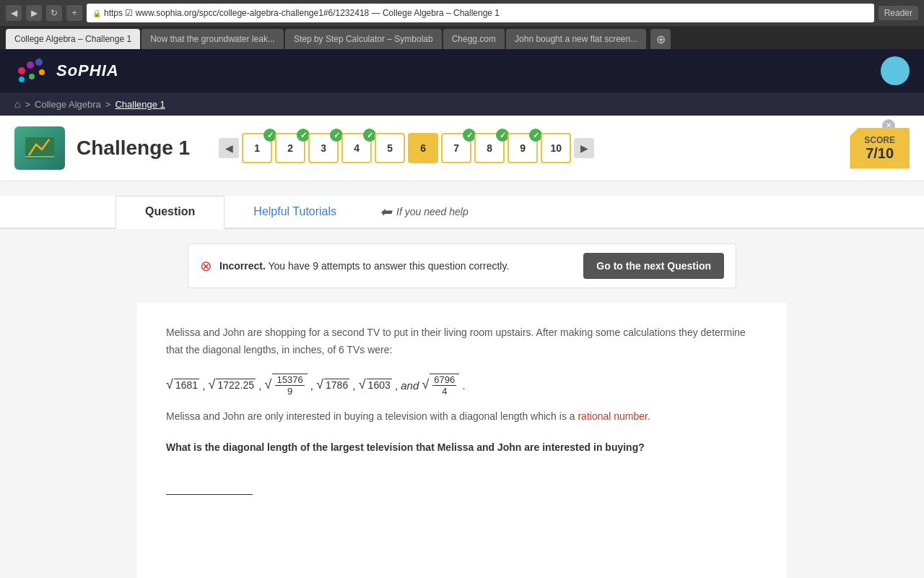 This screenshot has height=578, width=924. I want to click on frac-15376-9: 15376 9, so click(289, 386).